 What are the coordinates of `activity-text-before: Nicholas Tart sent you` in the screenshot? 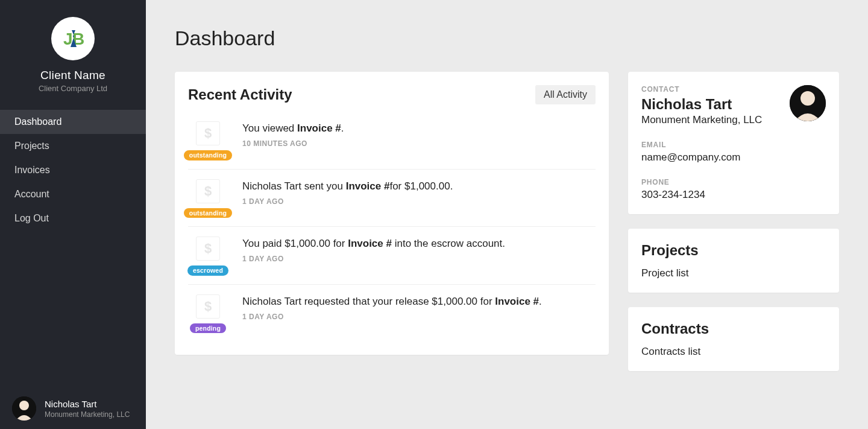 It's located at (294, 186).